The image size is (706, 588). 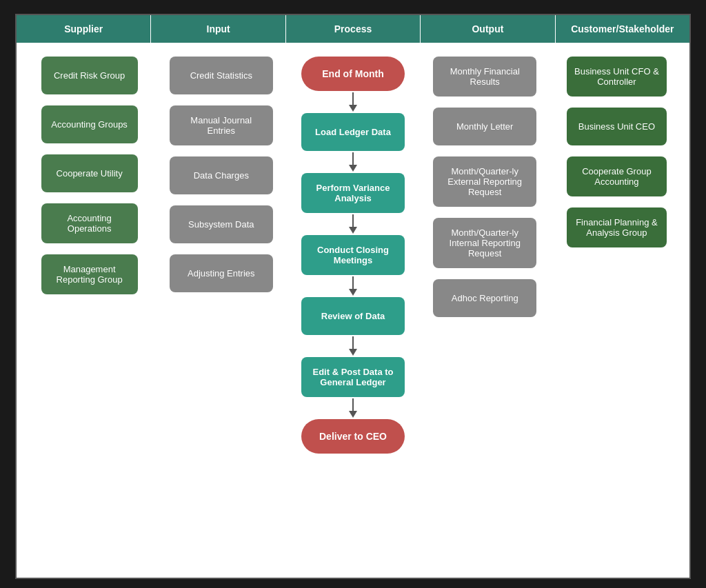 I want to click on header-output: Output, so click(x=488, y=29).